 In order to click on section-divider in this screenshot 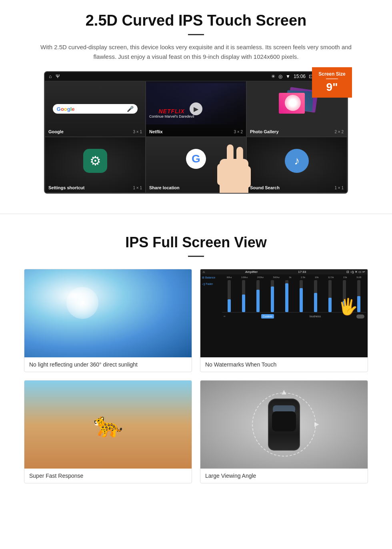, I will do `click(196, 214)`.